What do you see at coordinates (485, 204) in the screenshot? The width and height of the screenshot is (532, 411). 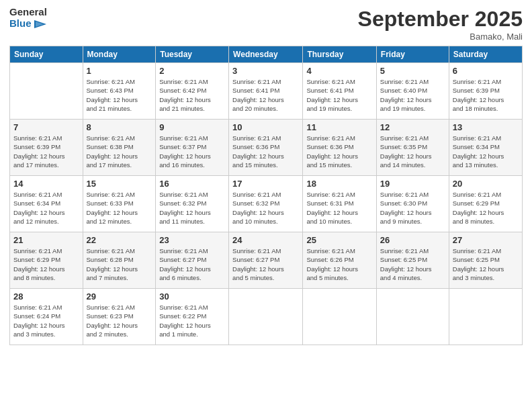 I see `day-cell: 20Sunrise: 6:21 AM Sunset: 6:29 PM Dayli…` at bounding box center [485, 204].